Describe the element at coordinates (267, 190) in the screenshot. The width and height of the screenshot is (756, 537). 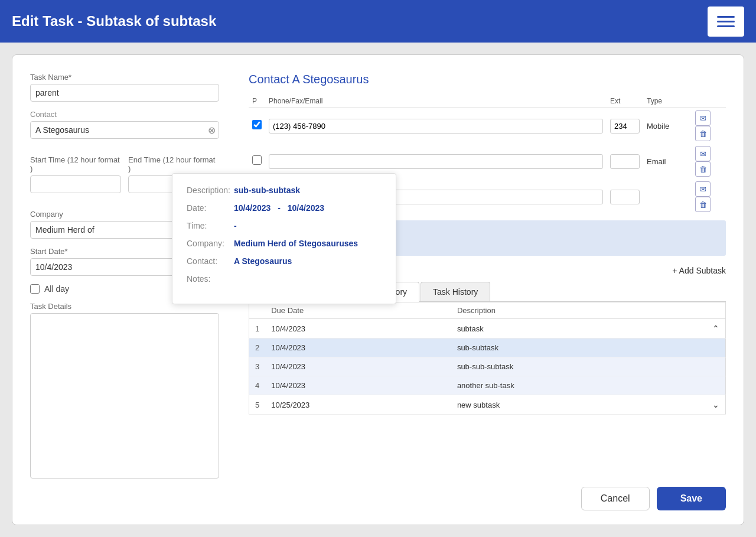
I see `tooltip-description-value: sub-sub-subtask` at that location.